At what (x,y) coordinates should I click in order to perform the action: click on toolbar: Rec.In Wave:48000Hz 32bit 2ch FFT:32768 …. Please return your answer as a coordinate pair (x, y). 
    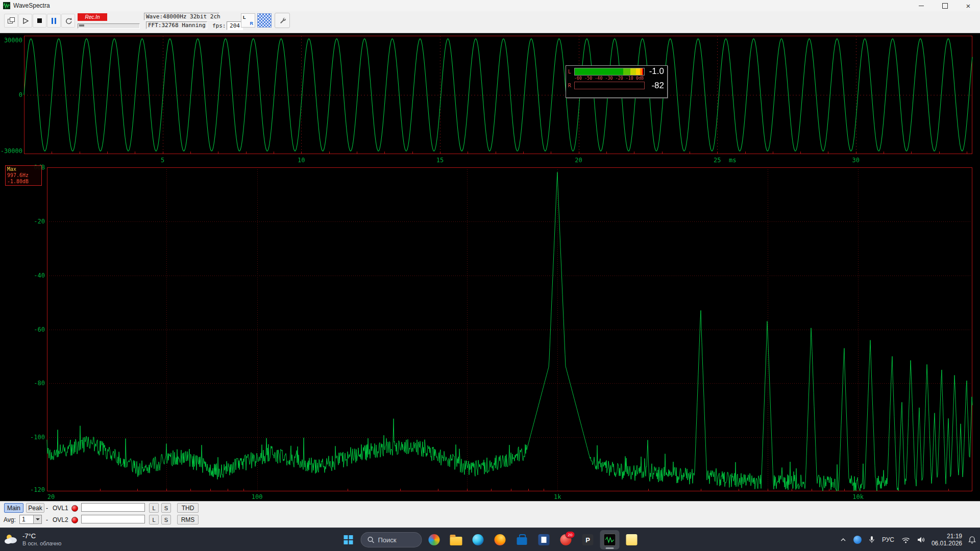
    Looking at the image, I should click on (490, 22).